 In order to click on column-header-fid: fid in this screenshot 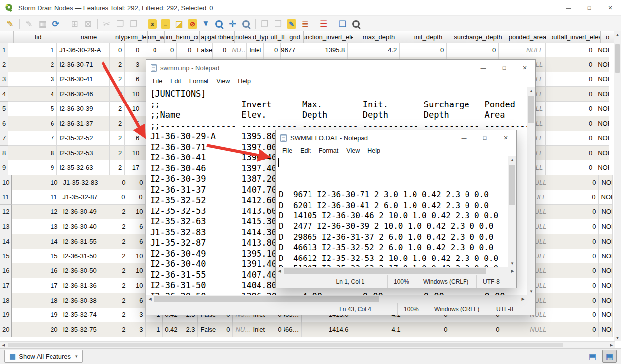, I will do `click(38, 37)`.